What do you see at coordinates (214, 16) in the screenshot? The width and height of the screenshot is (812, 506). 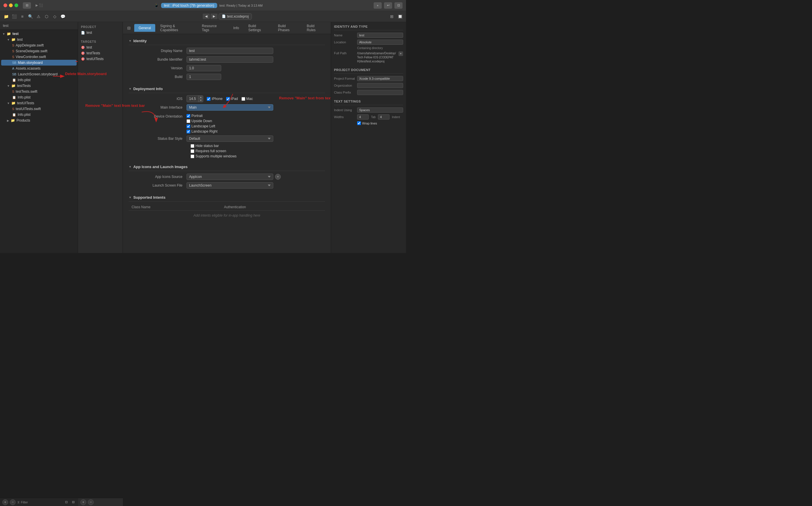 I see `nav-forward: ▶` at bounding box center [214, 16].